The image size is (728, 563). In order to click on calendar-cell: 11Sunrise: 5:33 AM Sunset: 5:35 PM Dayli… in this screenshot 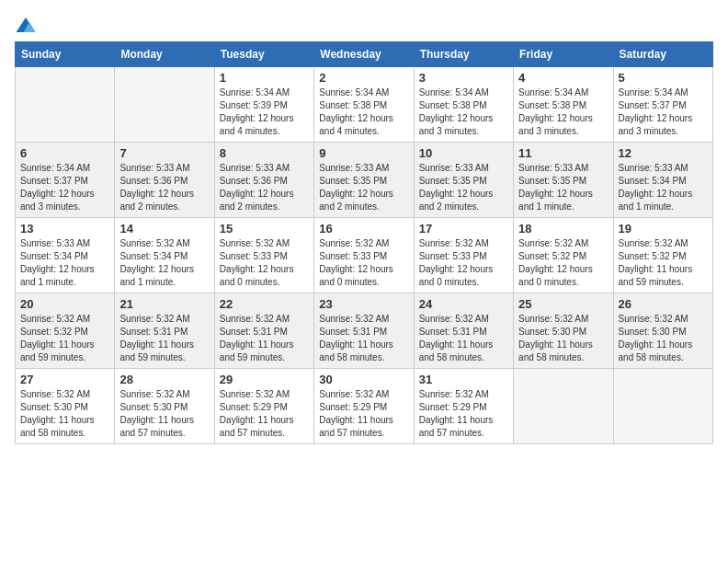, I will do `click(563, 180)`.